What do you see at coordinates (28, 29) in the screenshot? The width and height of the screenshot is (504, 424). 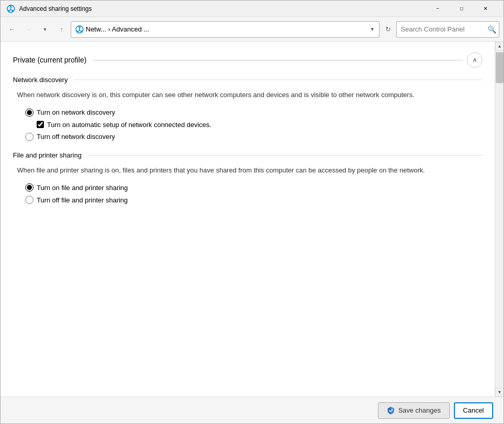 I see `forward-button: →` at bounding box center [28, 29].